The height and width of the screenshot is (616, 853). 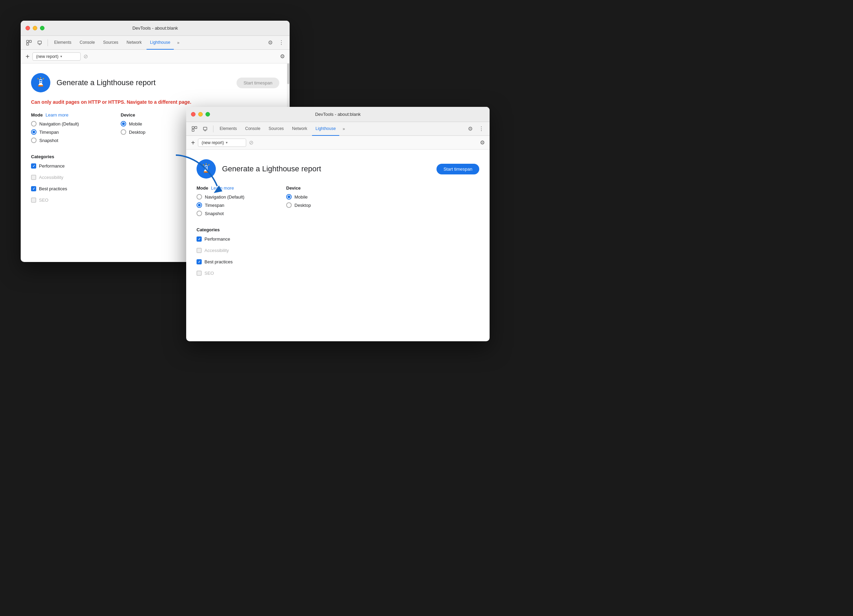 I want to click on more-tabs-icon-2: », so click(x=344, y=129).